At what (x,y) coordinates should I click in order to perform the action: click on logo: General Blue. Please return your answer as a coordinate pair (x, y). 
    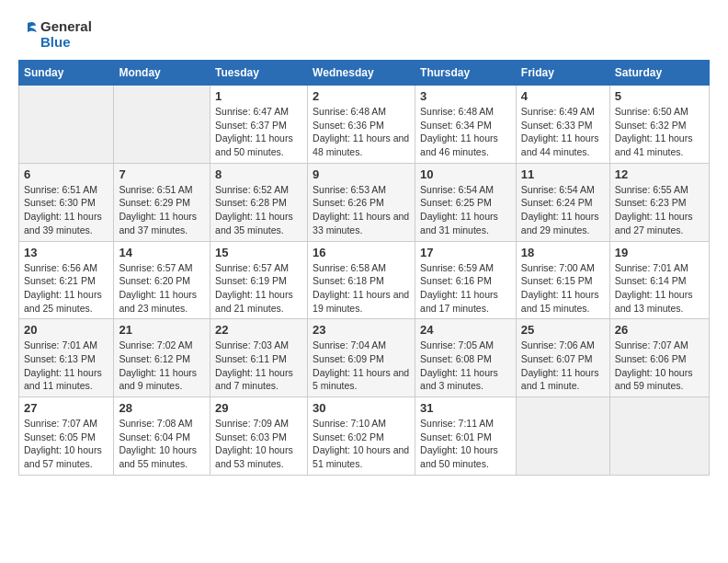
    Looking at the image, I should click on (55, 35).